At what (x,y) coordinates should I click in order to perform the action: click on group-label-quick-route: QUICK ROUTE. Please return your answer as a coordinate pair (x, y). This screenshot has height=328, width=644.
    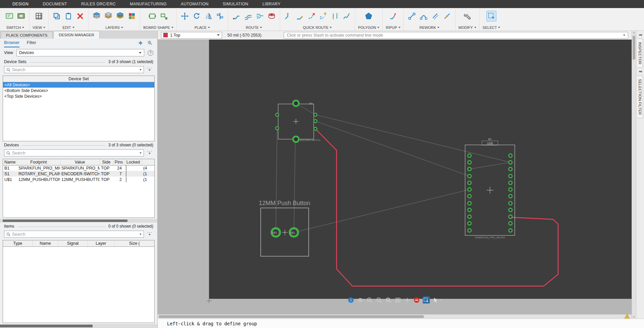
    Looking at the image, I should click on (317, 28).